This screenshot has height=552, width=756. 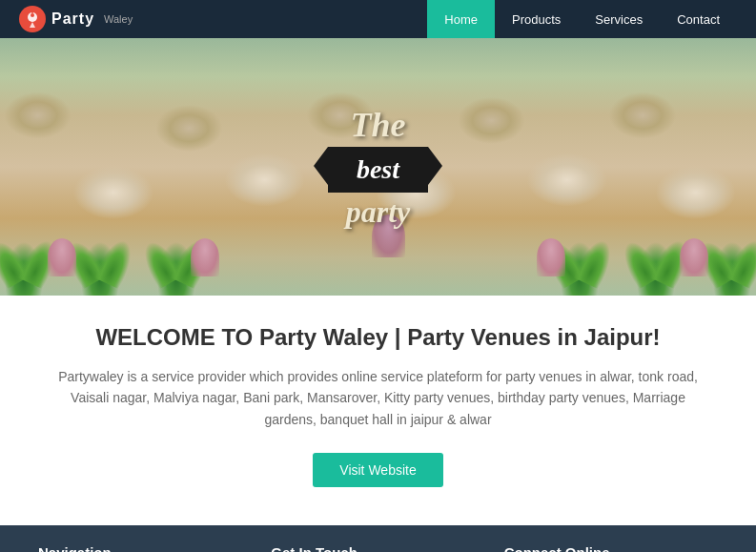 What do you see at coordinates (378, 168) in the screenshot?
I see `hero-banner: The best party` at bounding box center [378, 168].